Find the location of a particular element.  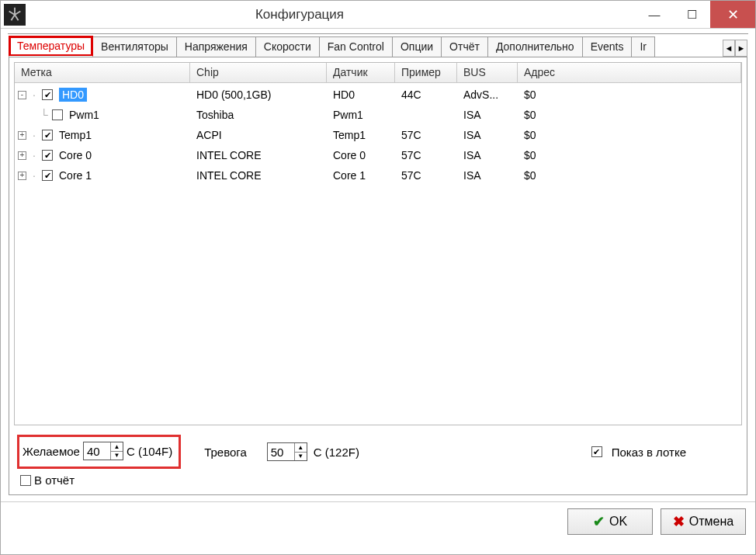

row-label: Temp1 is located at coordinates (75, 135).